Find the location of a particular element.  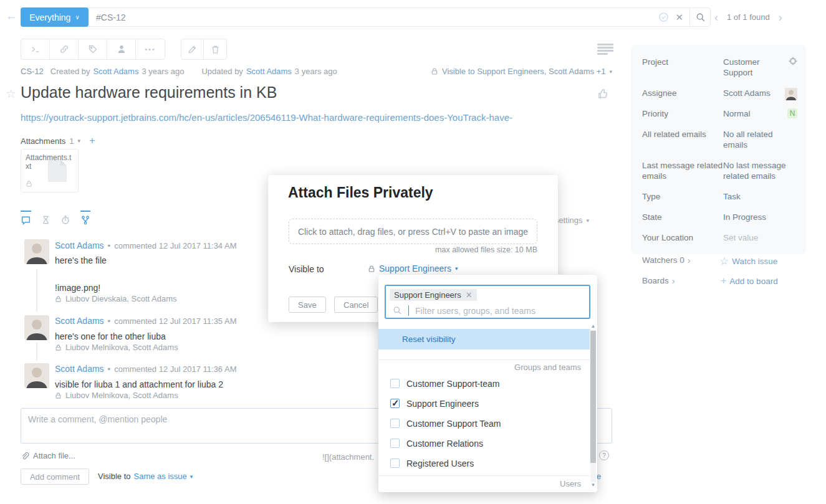

field-value: Normal is located at coordinates (756, 113).